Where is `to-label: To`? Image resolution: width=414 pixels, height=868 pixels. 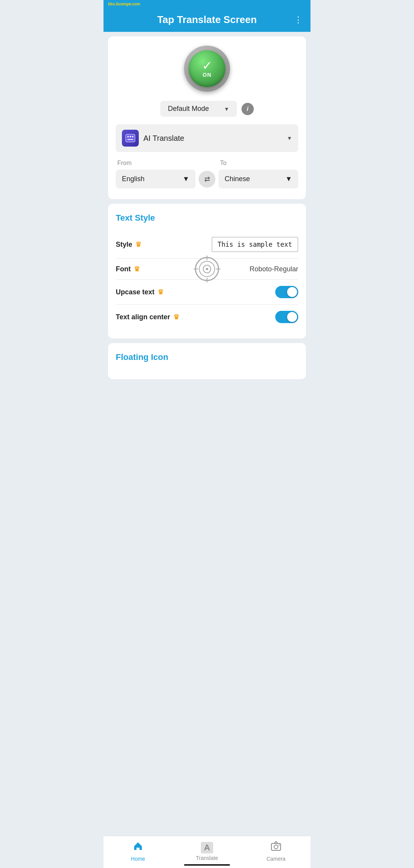
to-label: To is located at coordinates (258, 163).